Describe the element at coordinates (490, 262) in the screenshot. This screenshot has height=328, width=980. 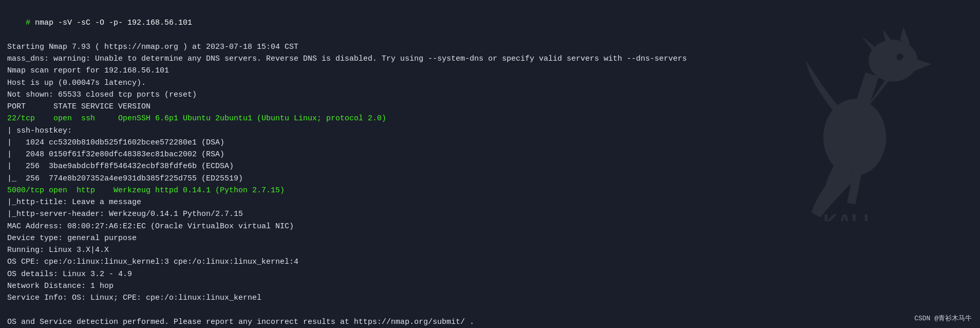
I see `output-os-cpe: OS CPE: cpe:/o:linux:linux_kernel:3 cpe:…` at that location.